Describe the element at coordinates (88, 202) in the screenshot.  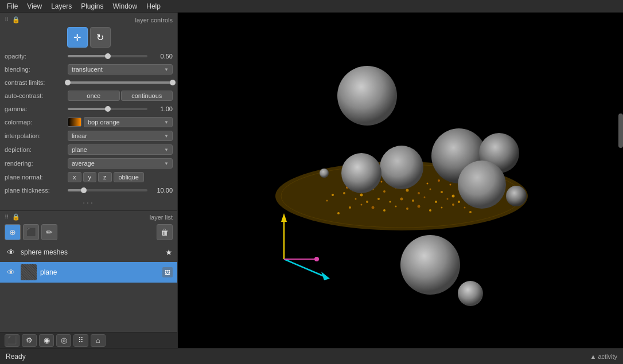
I see `more-options-dots: ···` at that location.